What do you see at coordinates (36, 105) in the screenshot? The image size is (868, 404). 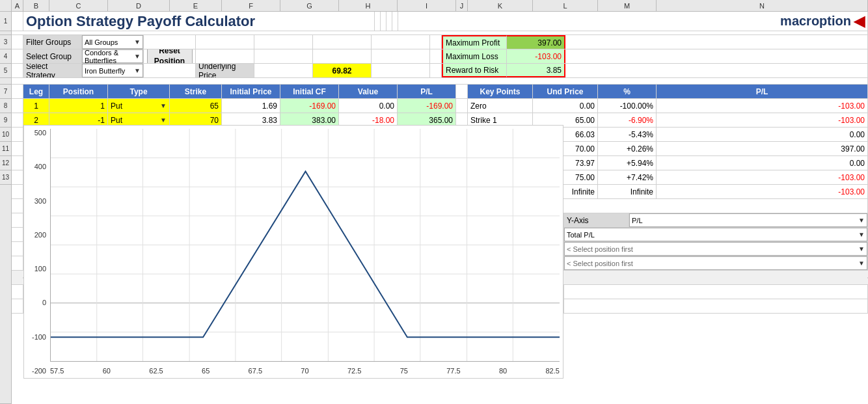 I see `leg1-num: 1` at bounding box center [36, 105].